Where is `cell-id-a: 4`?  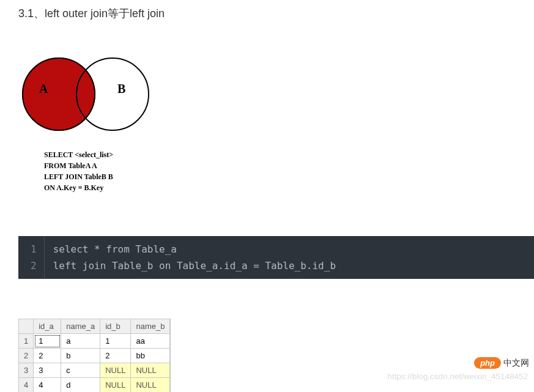 cell-id-a: 4 is located at coordinates (48, 385).